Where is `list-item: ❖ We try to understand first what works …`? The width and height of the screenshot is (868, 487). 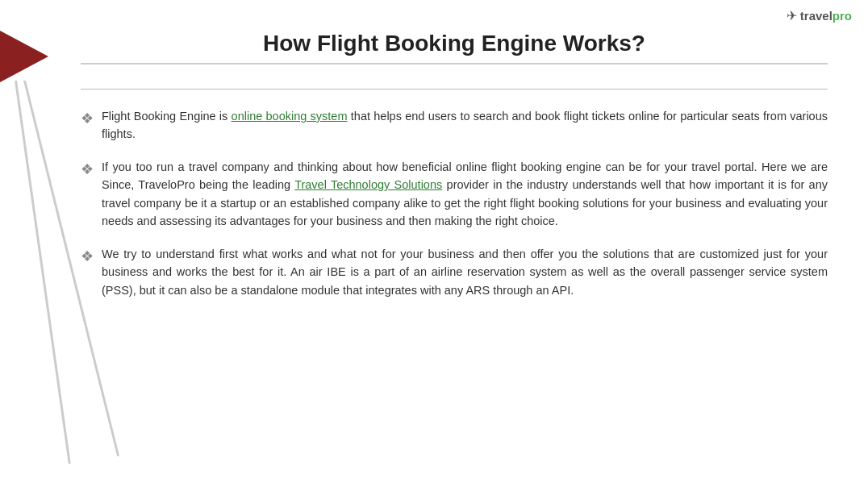
list-item: ❖ We try to understand first what works … is located at coordinates (454, 273).